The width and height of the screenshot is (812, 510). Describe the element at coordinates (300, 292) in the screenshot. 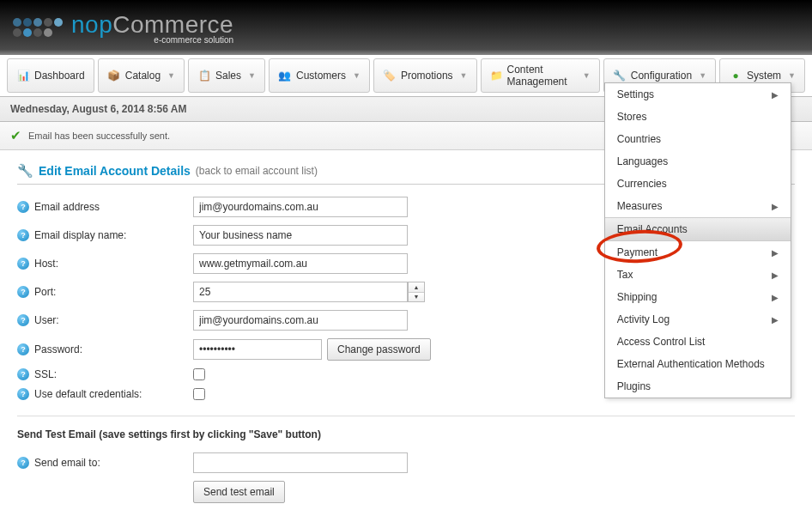

I see `port-input` at that location.